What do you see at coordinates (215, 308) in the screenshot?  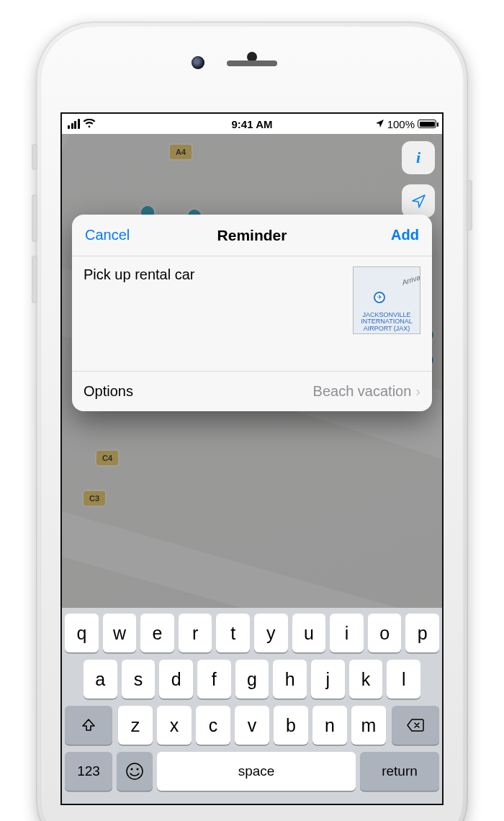 I see `reminder-text-input: Pick up rental car` at bounding box center [215, 308].